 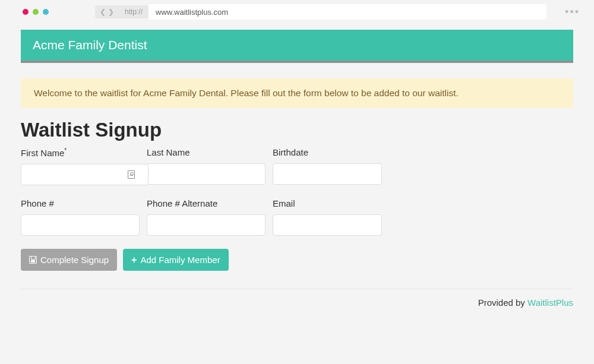 What do you see at coordinates (134, 12) in the screenshot?
I see `protocol-label: http://` at bounding box center [134, 12].